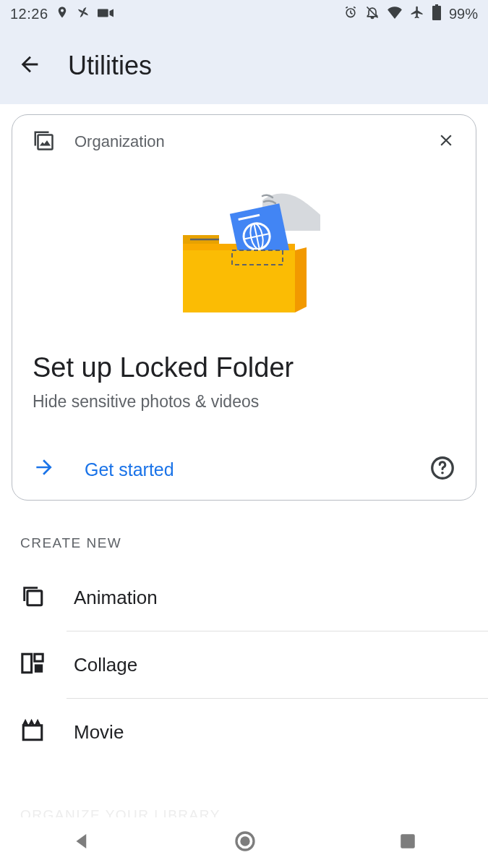  Describe the element at coordinates (463, 14) in the screenshot. I see `battery-percent: 99%` at that location.